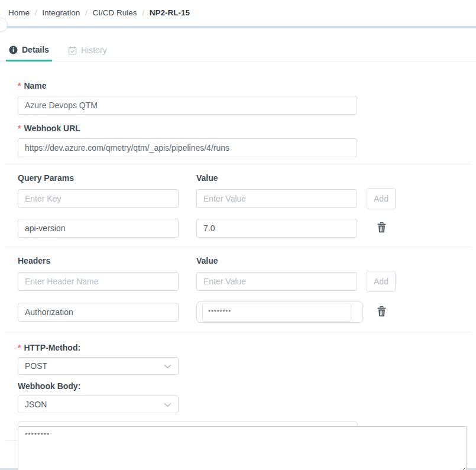 The image size is (476, 470). Describe the element at coordinates (35, 50) in the screenshot. I see `tab-details-label: Details` at that location.